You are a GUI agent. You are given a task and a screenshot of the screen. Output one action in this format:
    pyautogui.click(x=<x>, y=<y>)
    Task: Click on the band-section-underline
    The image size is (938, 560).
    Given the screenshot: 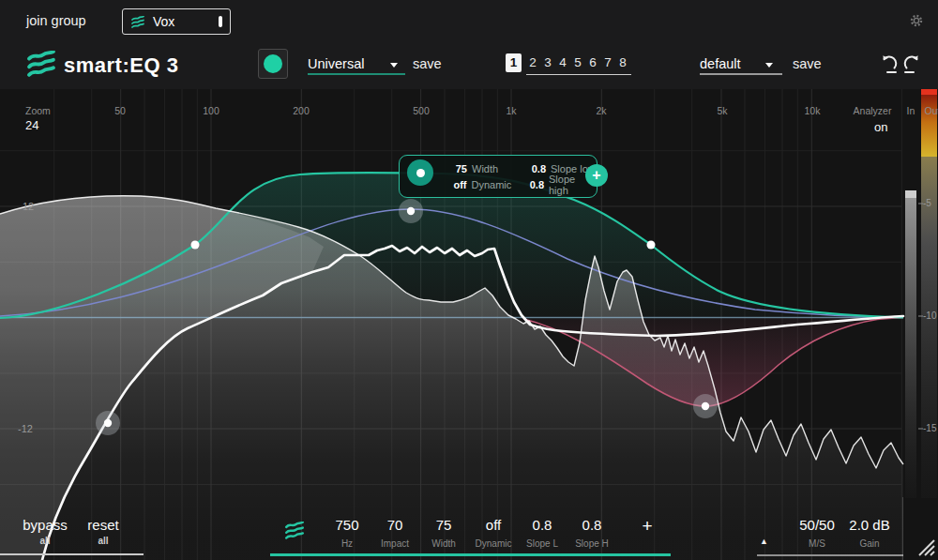 What is the action you would take?
    pyautogui.click(x=471, y=555)
    